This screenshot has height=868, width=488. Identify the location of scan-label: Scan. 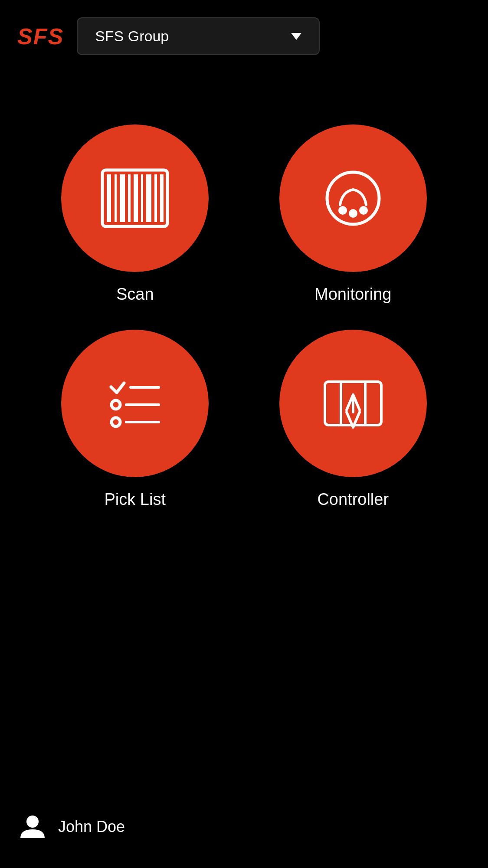
(135, 294).